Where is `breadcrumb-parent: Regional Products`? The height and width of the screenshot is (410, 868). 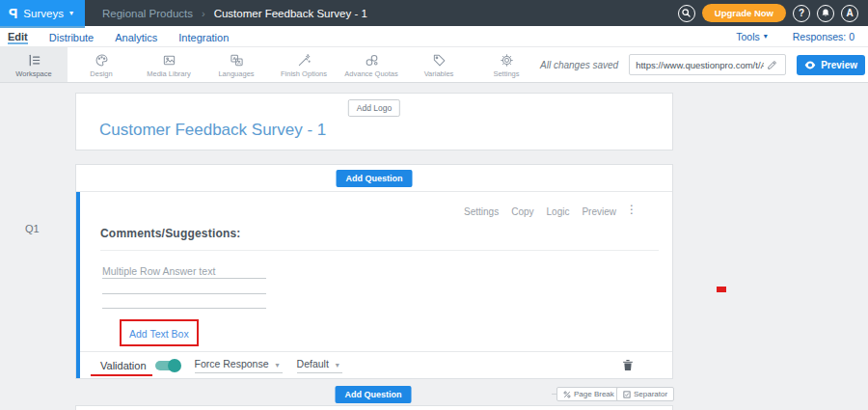
breadcrumb-parent: Regional Products is located at coordinates (148, 14).